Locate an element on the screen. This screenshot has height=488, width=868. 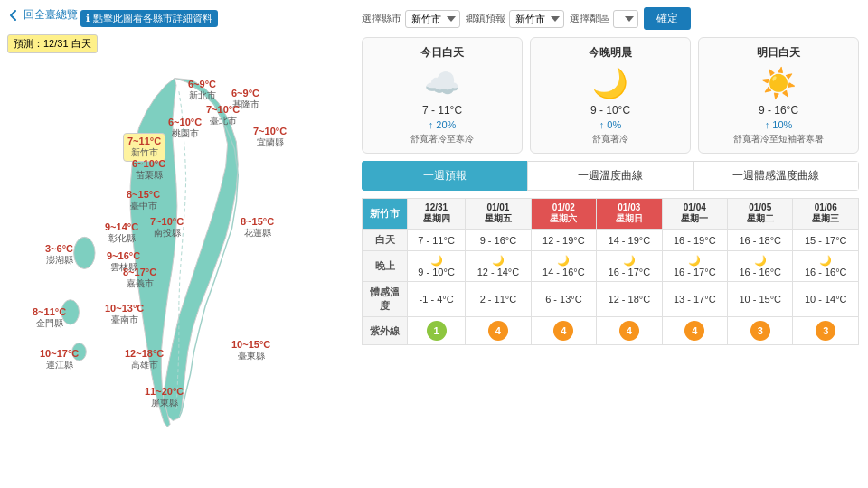
uv-1: 1 is located at coordinates (437, 331).